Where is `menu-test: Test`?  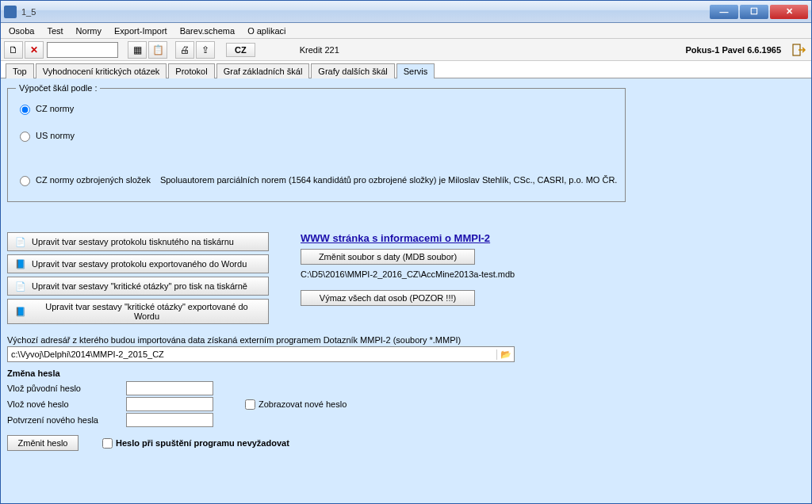
menu-test: Test is located at coordinates (55, 31).